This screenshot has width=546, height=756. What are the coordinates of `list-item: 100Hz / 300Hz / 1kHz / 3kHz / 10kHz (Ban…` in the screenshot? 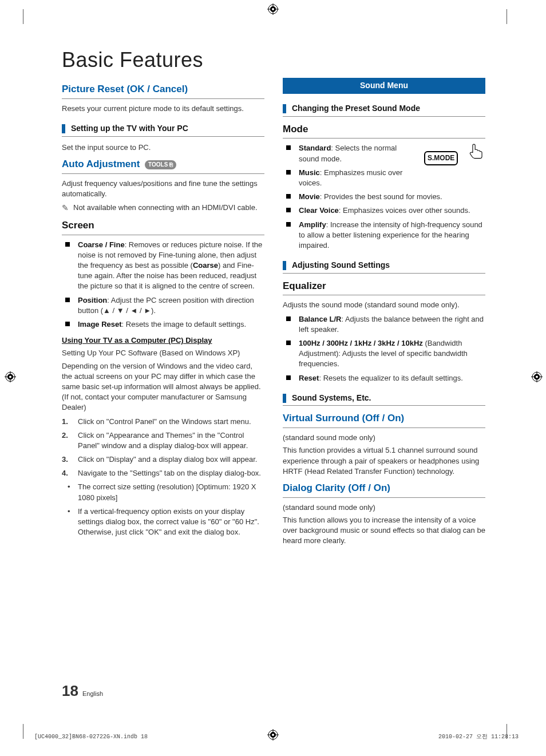 It's located at (384, 354).